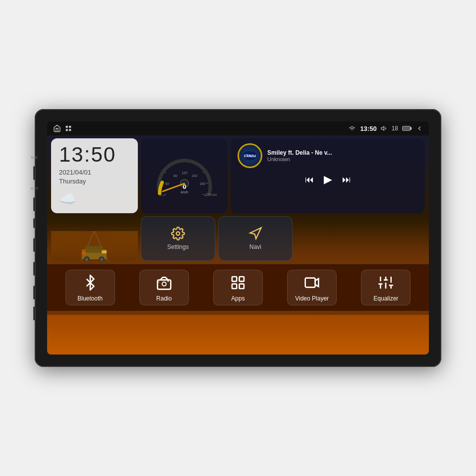  What do you see at coordinates (164, 283) in the screenshot?
I see `radio-icon-wrapper` at bounding box center [164, 283].